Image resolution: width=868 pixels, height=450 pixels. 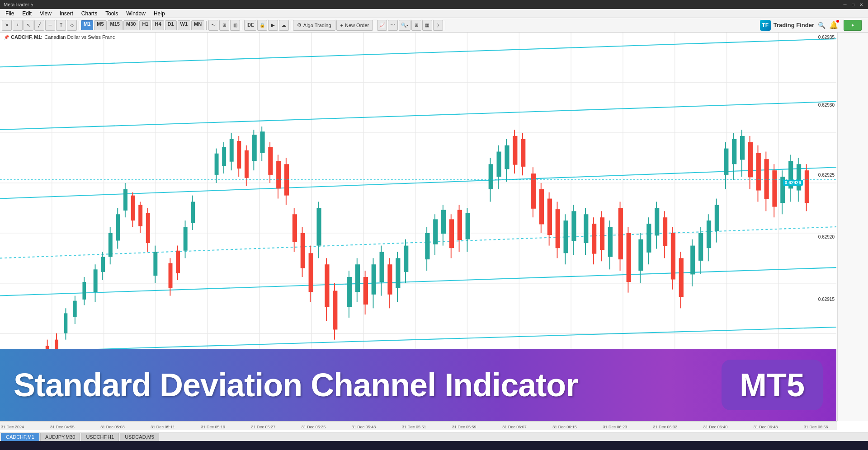 What do you see at coordinates (59, 37) in the screenshot?
I see `chart-header-info: 📌 CADCHF, M1: Canadian Dollar vs Swiss F…` at bounding box center [59, 37].